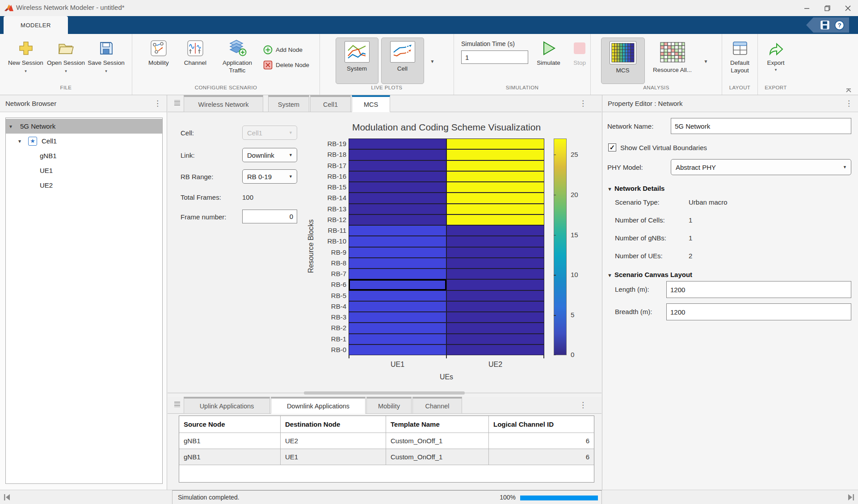 This screenshot has width=858, height=504. Describe the element at coordinates (433, 51) in the screenshot. I see `live-plots-gallery-arrow: ▼` at that location.